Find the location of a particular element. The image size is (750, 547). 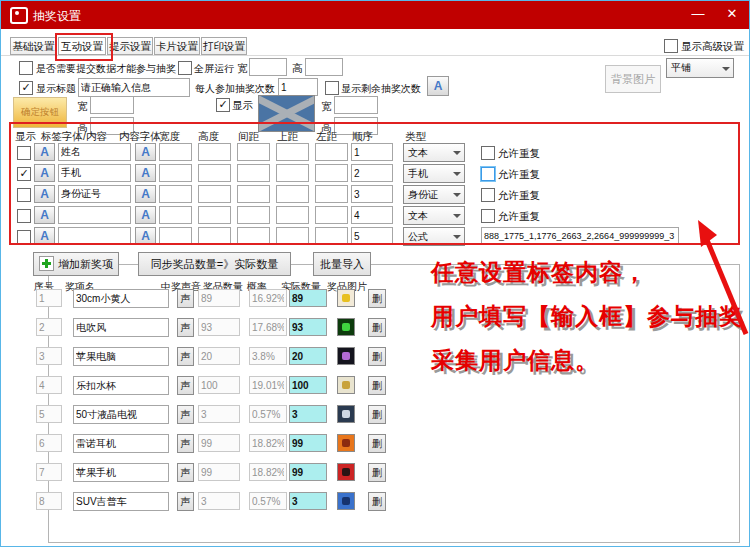

water-bottle-icon is located at coordinates (346, 385).